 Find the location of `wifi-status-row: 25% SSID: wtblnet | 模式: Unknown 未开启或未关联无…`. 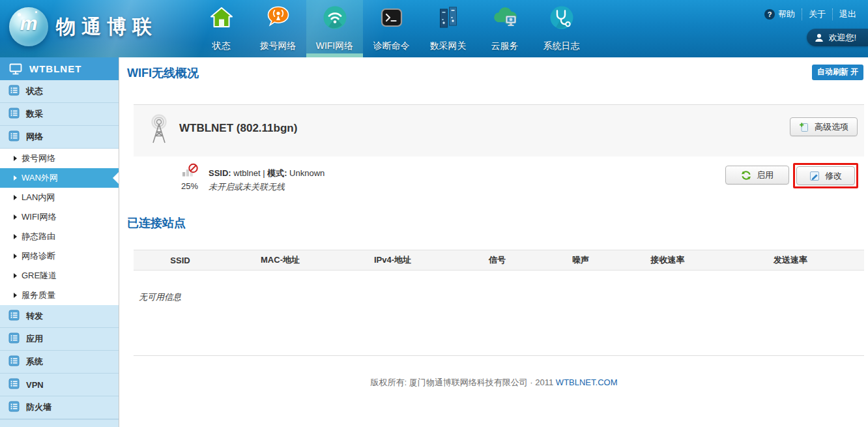

wifi-status-row: 25% SSID: wtblnet | 模式: Unknown 未开启或未关联无… is located at coordinates (499, 179).